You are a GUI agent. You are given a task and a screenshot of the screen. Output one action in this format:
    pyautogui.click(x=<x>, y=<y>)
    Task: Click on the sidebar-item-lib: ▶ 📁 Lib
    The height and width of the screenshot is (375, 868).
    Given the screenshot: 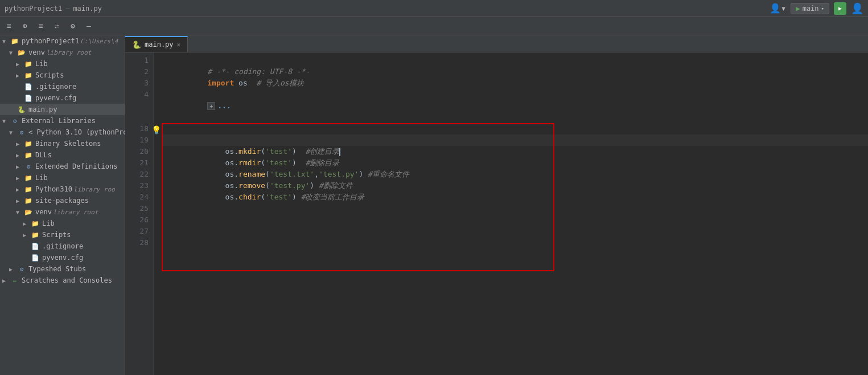 What is the action you would take?
    pyautogui.click(x=63, y=64)
    